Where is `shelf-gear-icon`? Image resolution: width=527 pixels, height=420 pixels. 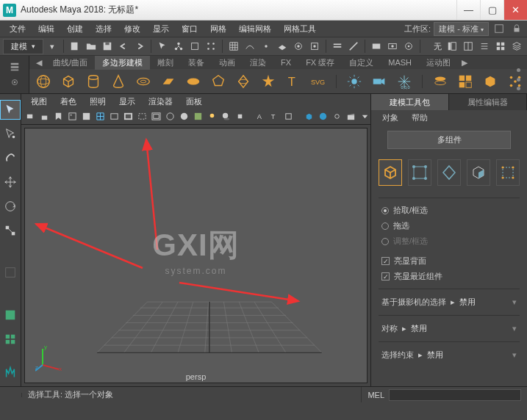 shelf-gear-icon is located at coordinates (15, 82).